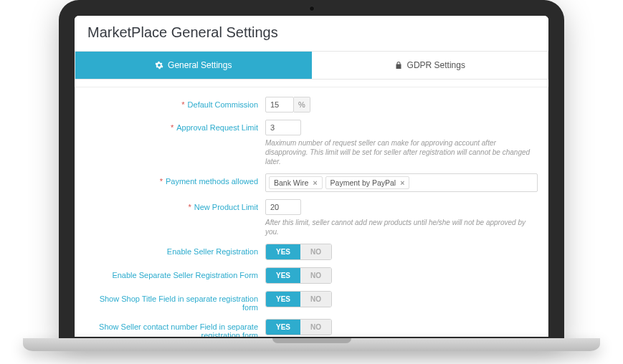 Image resolution: width=623 pixels, height=364 pixels. Describe the element at coordinates (173, 205) in the screenshot. I see `label-new-product-limit: *New Product Limit` at that location.